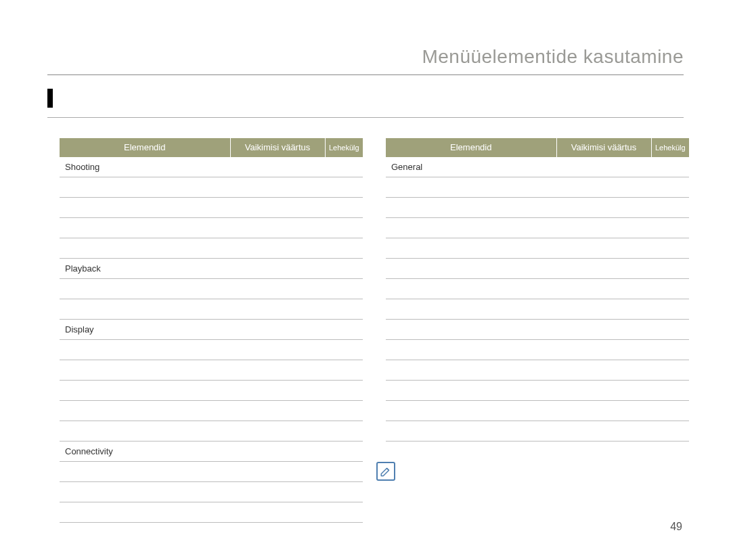  Describe the element at coordinates (552, 57) in the screenshot. I see `page-title: Menüüelementide kasutamine` at that location.